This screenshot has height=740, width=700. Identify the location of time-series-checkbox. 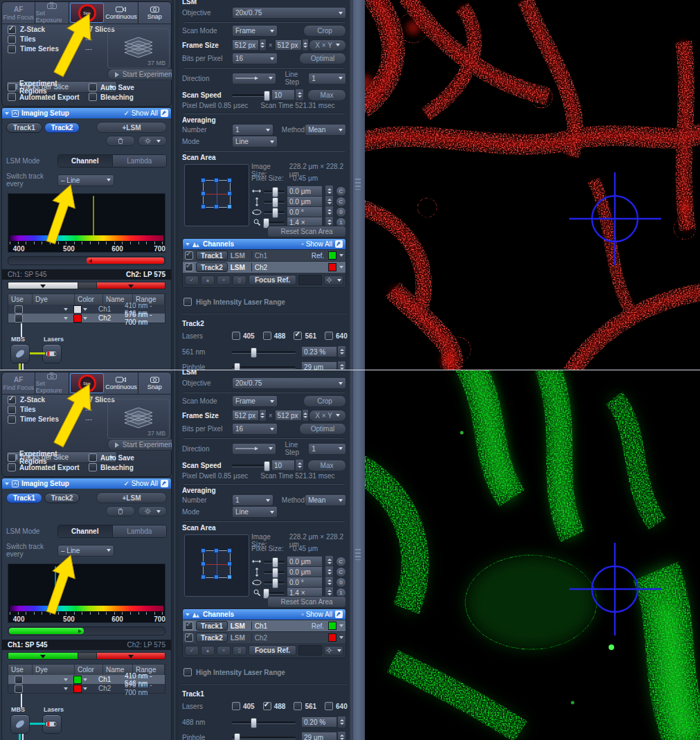
(12, 49).